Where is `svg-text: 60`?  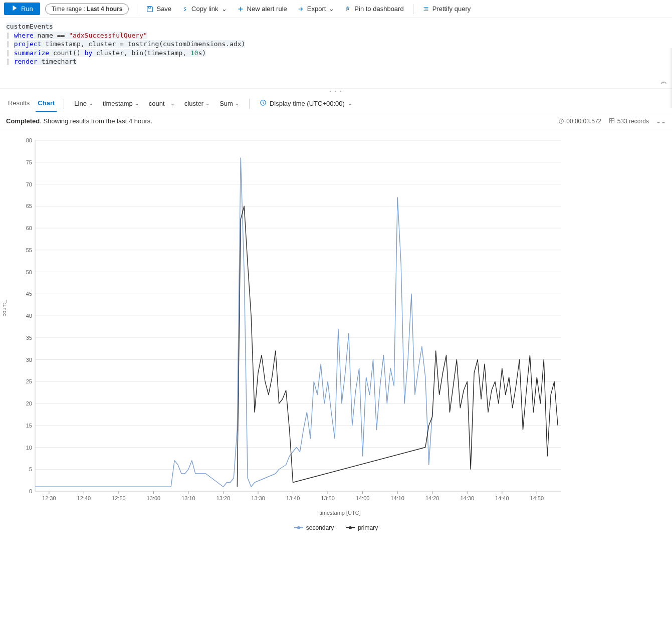 svg-text: 60 is located at coordinates (29, 228).